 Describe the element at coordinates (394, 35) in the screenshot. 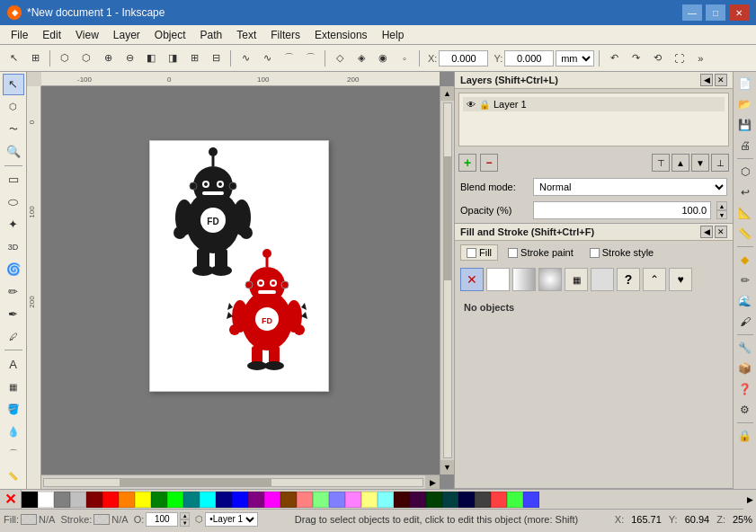

I see `menu-help: Help` at that location.